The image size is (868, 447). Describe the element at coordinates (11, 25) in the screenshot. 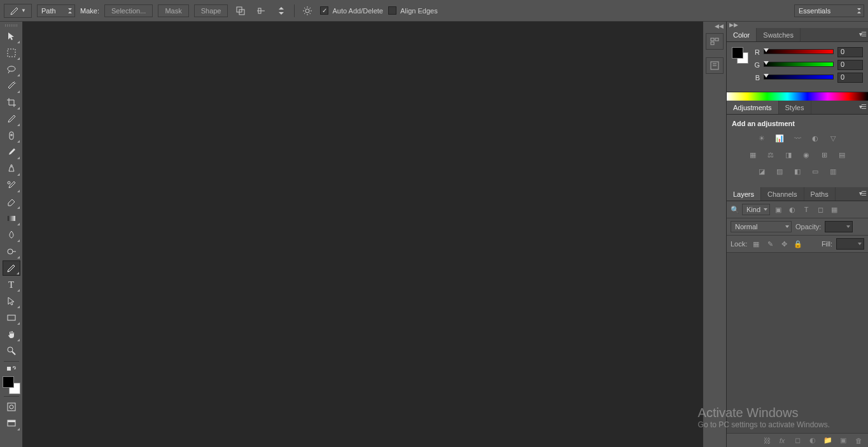

I see `panel-grip` at that location.